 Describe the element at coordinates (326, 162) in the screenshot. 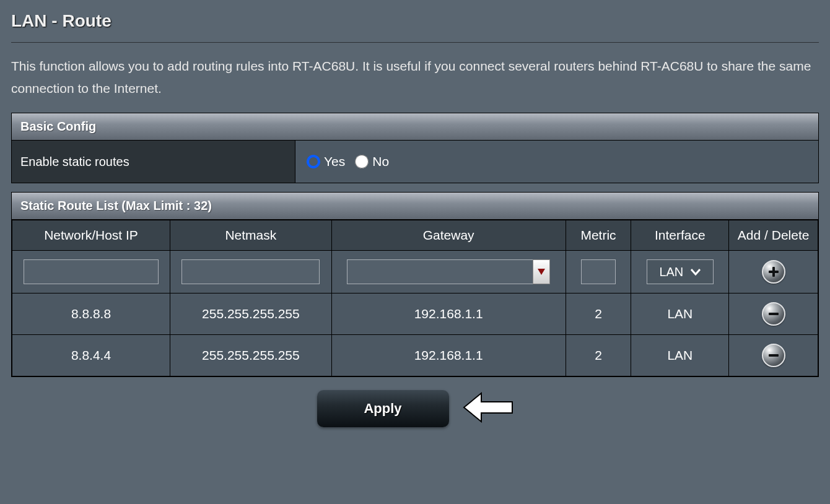

I see `enable-yes-option: Yes` at that location.